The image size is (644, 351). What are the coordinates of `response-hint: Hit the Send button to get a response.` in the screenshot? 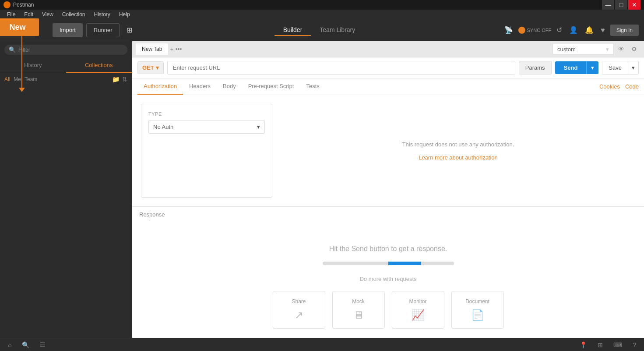 It's located at (388, 249).